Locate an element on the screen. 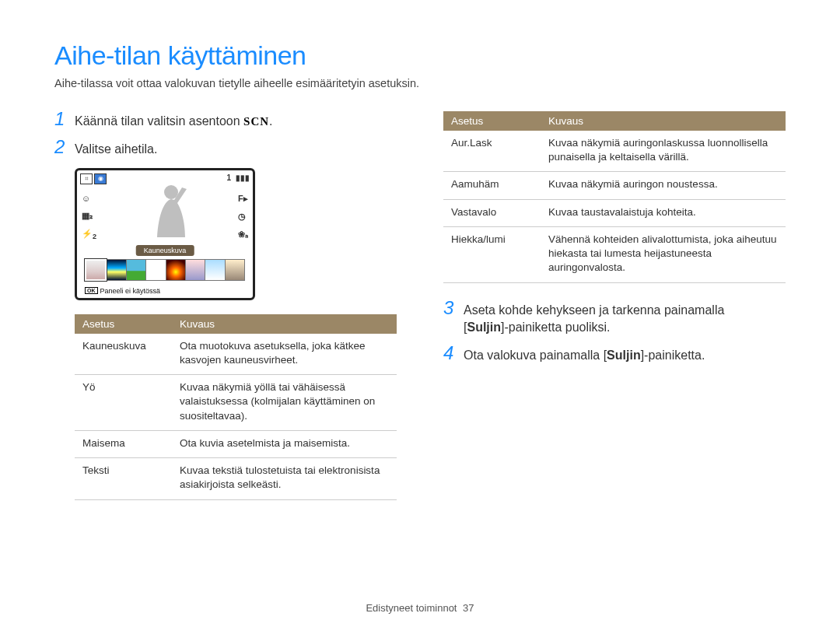  thumb-dawn is located at coordinates (195, 270).